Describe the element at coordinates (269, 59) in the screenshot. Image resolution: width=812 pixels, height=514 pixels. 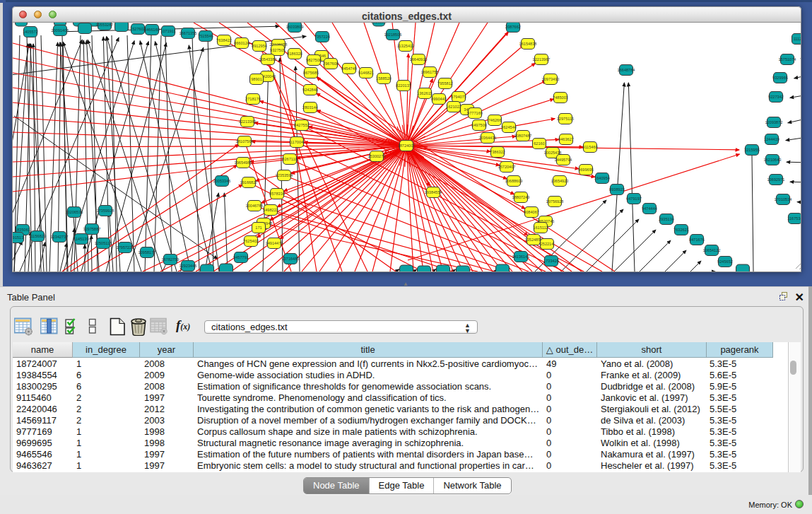
I see `svg-text: 10543382` at that location.